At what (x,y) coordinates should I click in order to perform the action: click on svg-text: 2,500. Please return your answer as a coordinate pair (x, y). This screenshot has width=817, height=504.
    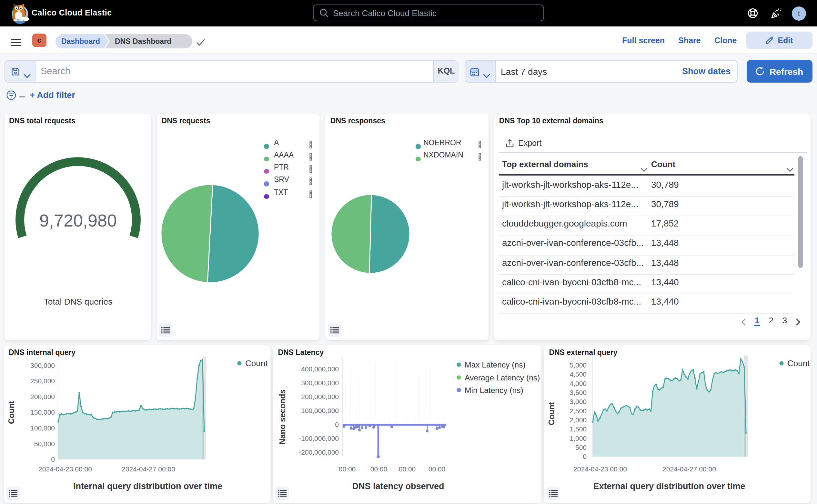
    Looking at the image, I should click on (578, 411).